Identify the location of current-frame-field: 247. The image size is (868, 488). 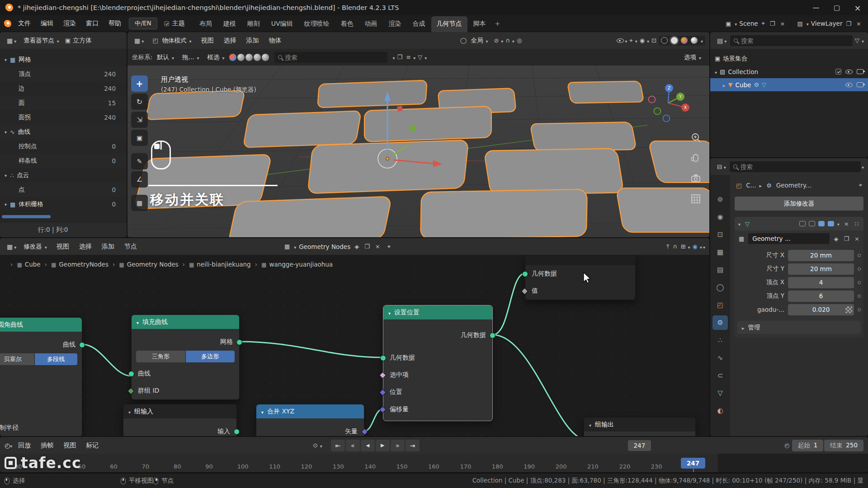
(640, 446).